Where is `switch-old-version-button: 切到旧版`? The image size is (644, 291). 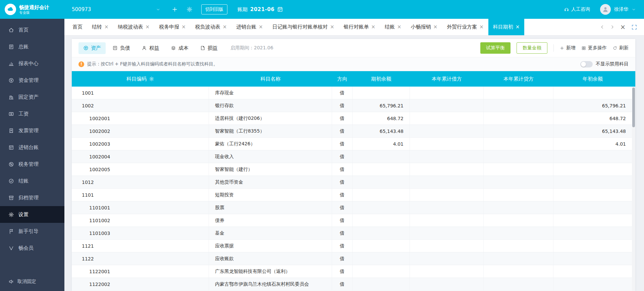
switch-old-version-button: 切到旧版 is located at coordinates (214, 9).